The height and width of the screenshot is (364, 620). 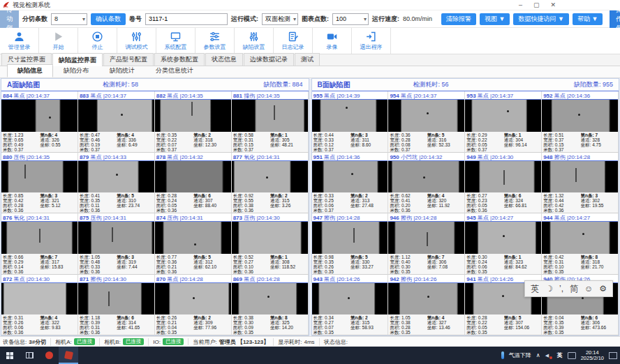 I want to click on ime-emoji-icon: ☺, so click(x=589, y=289).